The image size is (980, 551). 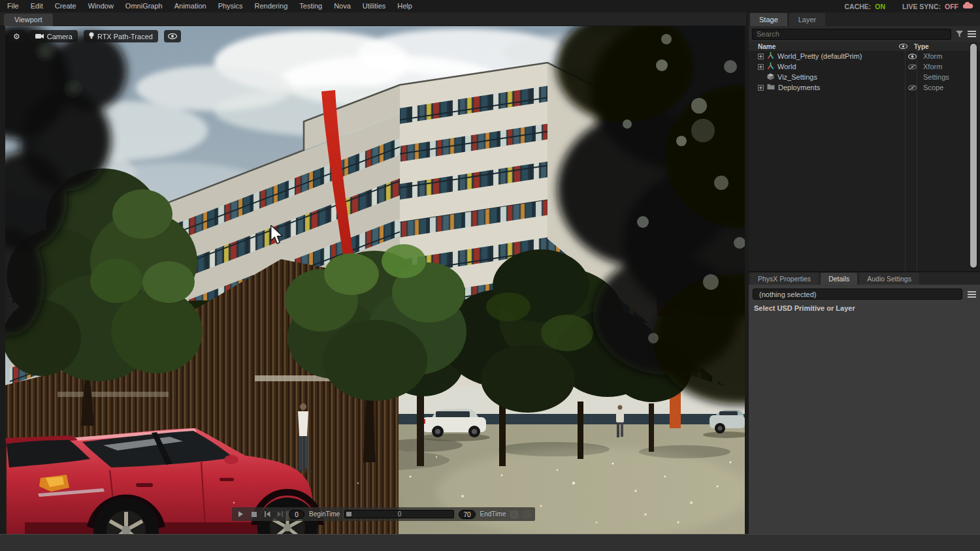 I want to click on menu-file: File, so click(x=13, y=7).